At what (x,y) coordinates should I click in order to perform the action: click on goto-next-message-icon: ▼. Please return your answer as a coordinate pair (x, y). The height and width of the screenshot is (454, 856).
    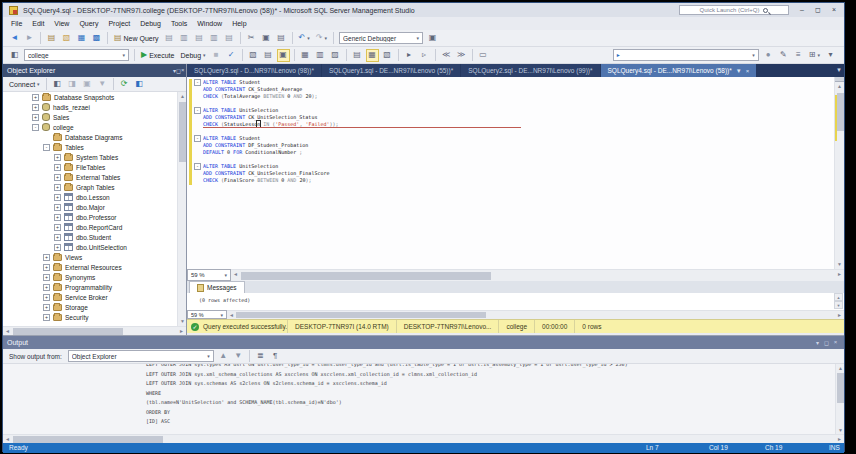
    Looking at the image, I should click on (238, 356).